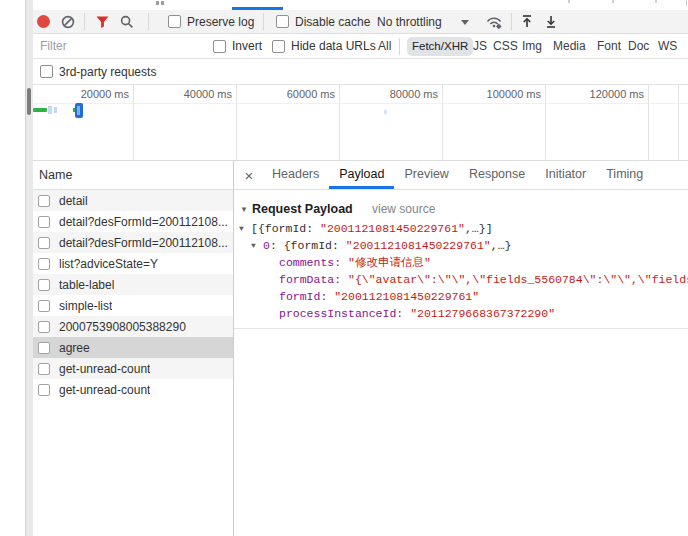  I want to click on payload-section-title: Request Payload, so click(302, 209).